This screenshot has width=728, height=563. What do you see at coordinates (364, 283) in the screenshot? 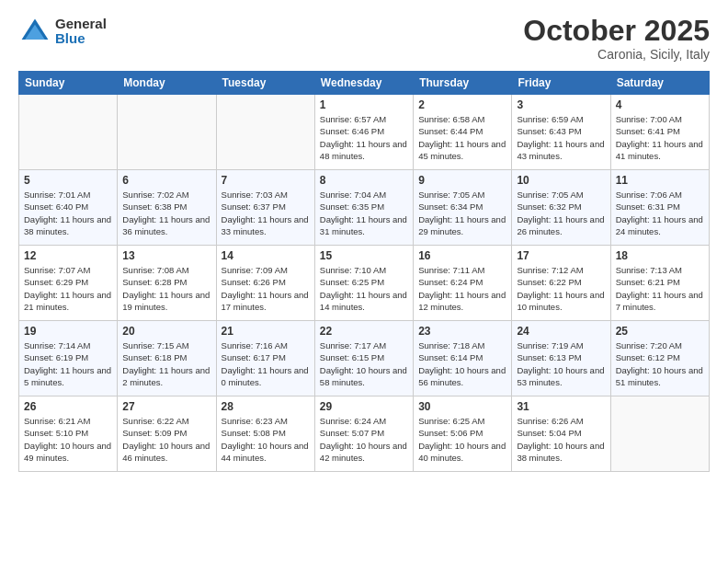
I see `calendar-week-3: 12Sunrise: 7:07 AM Sunset: 6:29 PM Dayli…` at bounding box center [364, 283].